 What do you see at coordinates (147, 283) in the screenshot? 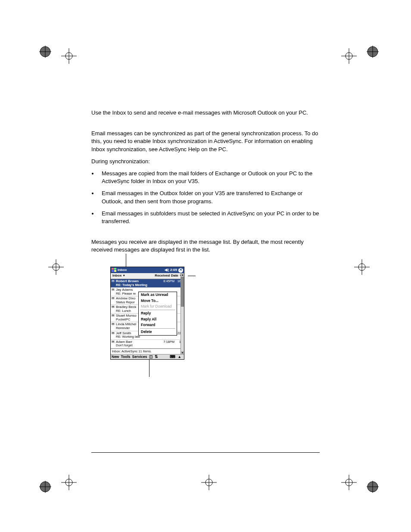
I see `message-row: ✉ Robert BrownRE: Today's Meeting 8:45PM…` at bounding box center [147, 283].